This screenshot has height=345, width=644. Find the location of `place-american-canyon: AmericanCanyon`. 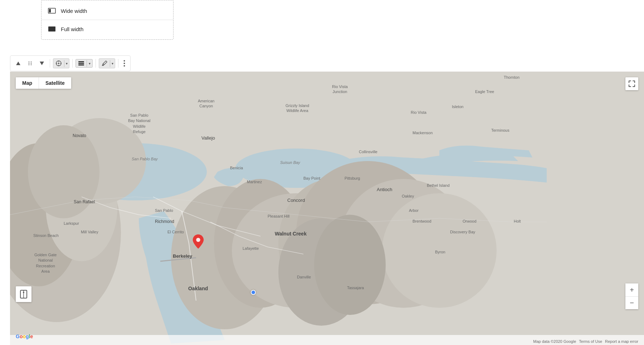

place-american-canyon: AmericanCanyon is located at coordinates (206, 104).